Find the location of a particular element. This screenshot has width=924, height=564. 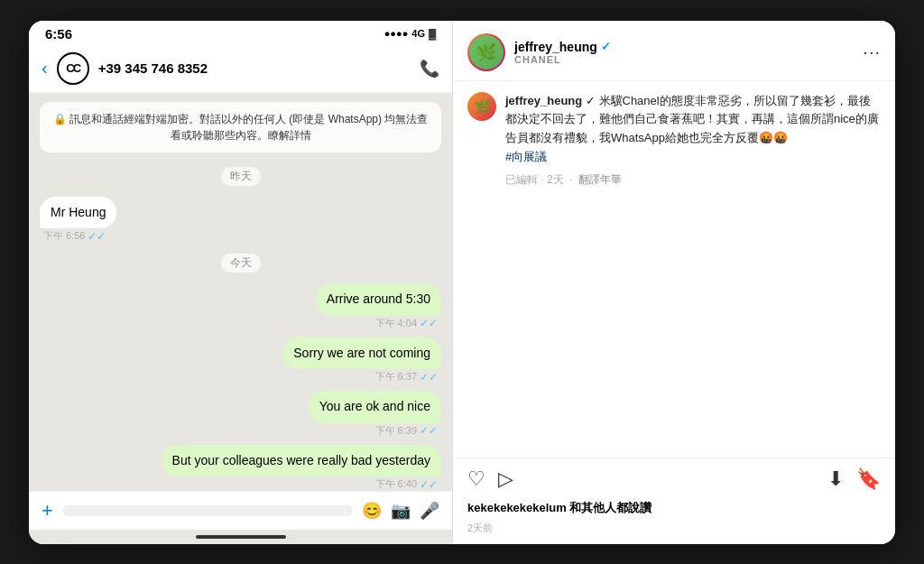

hashtag: #向展議 is located at coordinates (526, 157).